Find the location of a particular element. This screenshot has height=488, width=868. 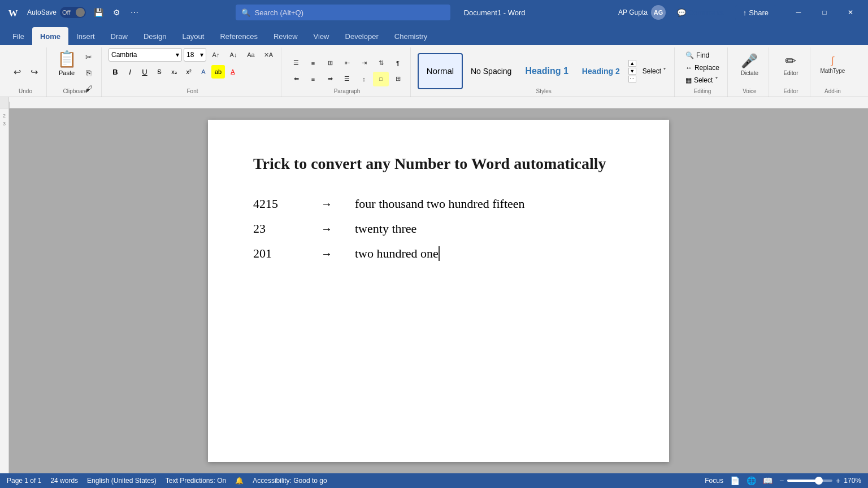

find-button: 🔍 Find is located at coordinates (697, 55).